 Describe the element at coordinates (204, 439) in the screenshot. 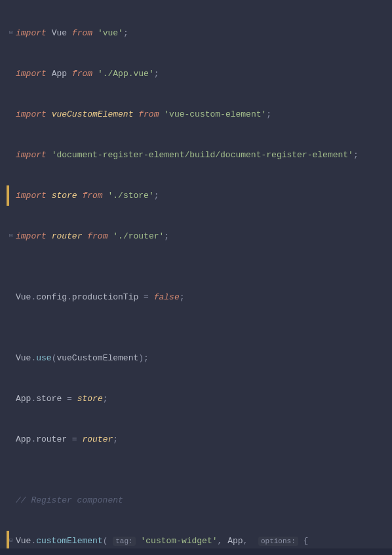

I see `code-line: App.router = router;` at that location.